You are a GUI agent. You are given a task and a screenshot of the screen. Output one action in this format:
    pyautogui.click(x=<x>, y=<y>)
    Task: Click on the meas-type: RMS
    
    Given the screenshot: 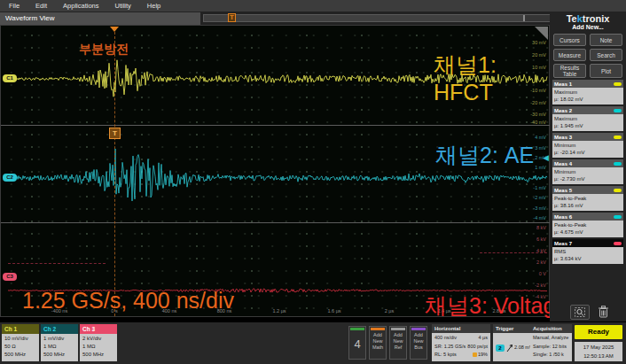 What is the action you would take?
    pyautogui.click(x=588, y=252)
    